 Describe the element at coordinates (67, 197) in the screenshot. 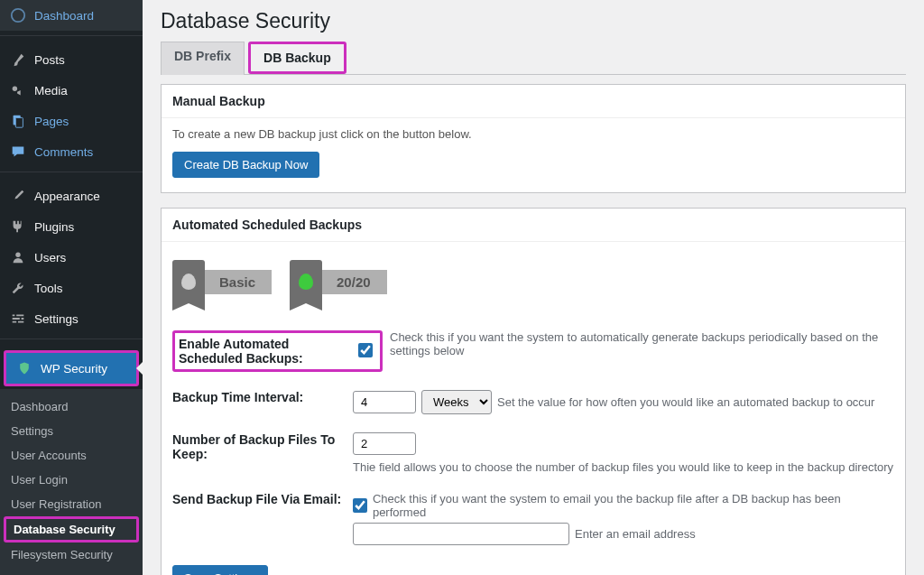

I see `sidebar-label: Appearance` at that location.